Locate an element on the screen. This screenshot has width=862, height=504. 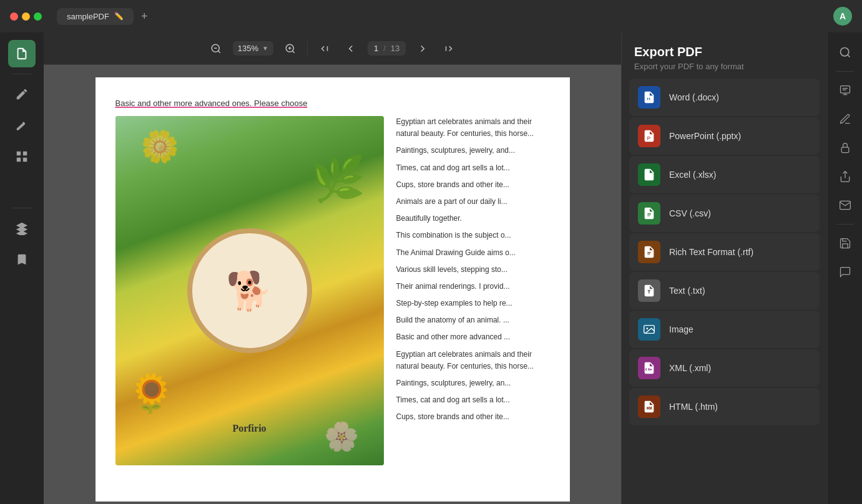
tab-title: samplePDF is located at coordinates (88, 16).